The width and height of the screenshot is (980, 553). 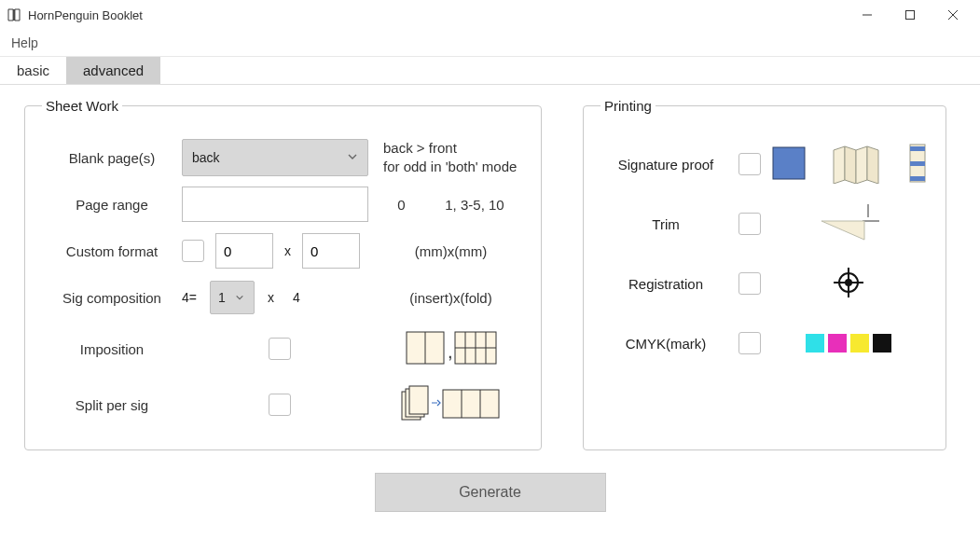 What do you see at coordinates (280, 349) in the screenshot?
I see `imposition-checkbox` at bounding box center [280, 349].